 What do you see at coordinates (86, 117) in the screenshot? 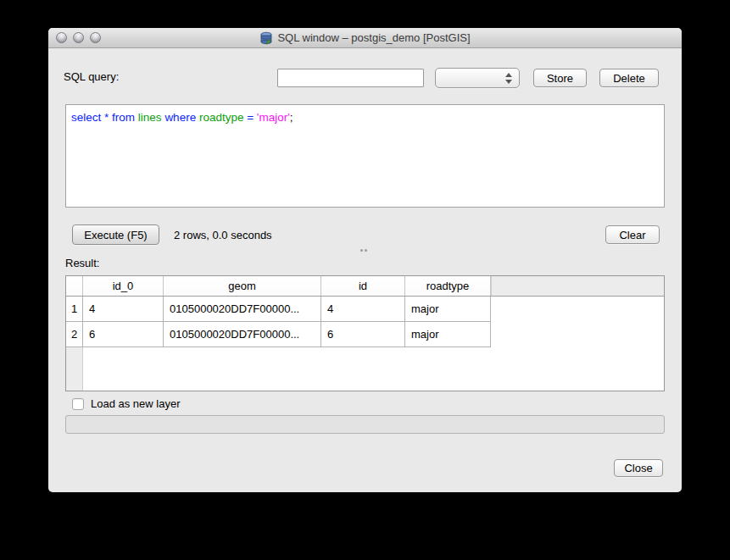
I see `sql-token: select` at bounding box center [86, 117].